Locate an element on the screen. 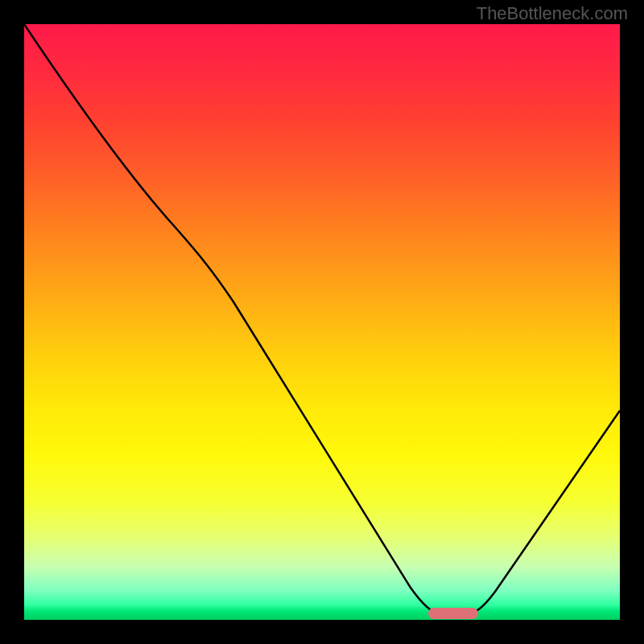 This screenshot has width=644, height=644. watermark-text: TheBottleneck.com is located at coordinates (552, 14).